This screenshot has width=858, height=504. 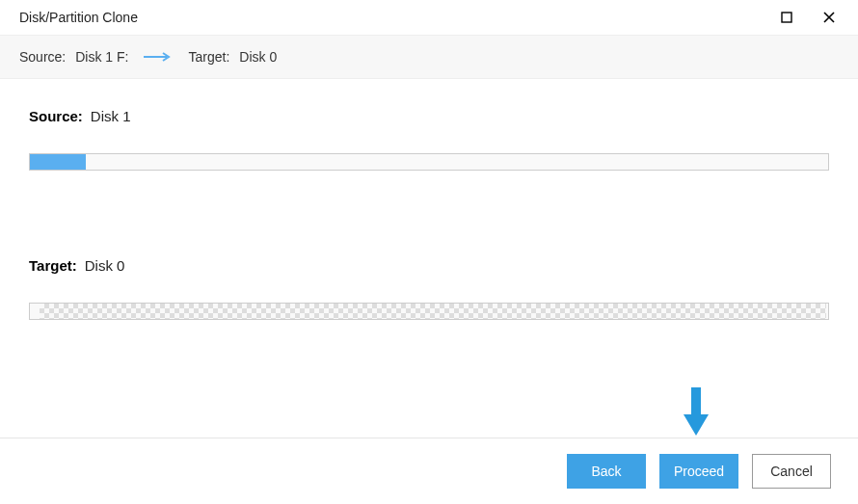 What do you see at coordinates (787, 17) in the screenshot?
I see `maximize-button` at bounding box center [787, 17].